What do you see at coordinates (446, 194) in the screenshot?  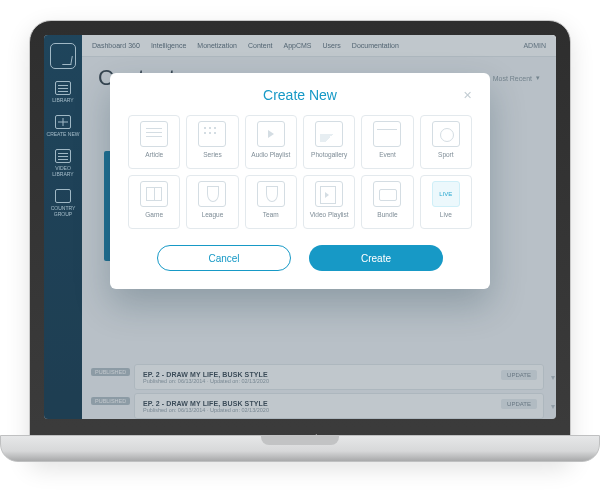 I see `live-icon` at bounding box center [446, 194].